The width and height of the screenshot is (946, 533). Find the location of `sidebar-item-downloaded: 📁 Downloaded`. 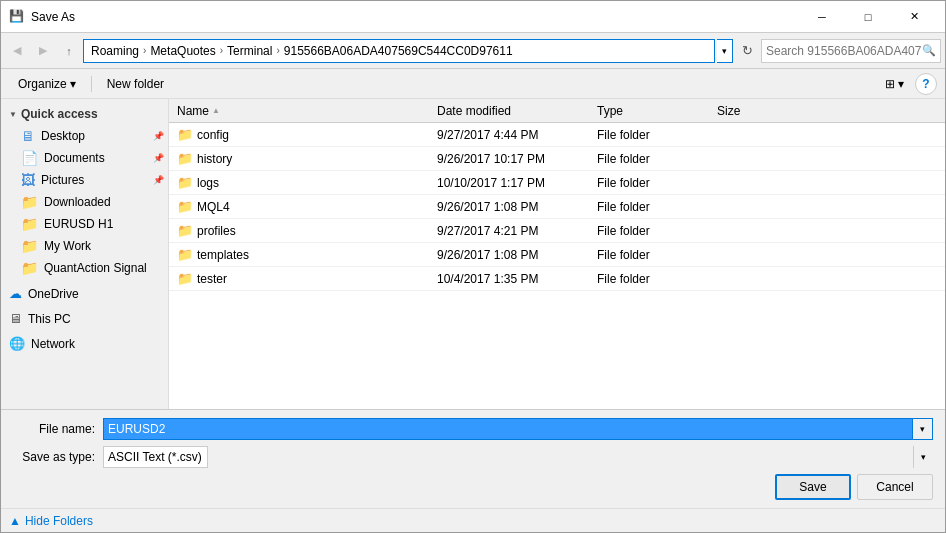

sidebar-item-downloaded: 📁 Downloaded is located at coordinates (84, 202).